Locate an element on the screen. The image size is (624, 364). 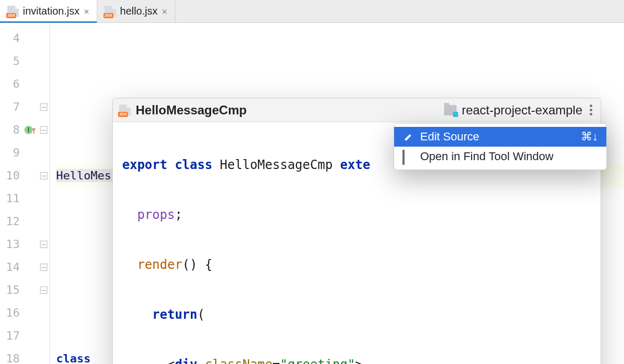
line-number: 10 is located at coordinates (10, 176).